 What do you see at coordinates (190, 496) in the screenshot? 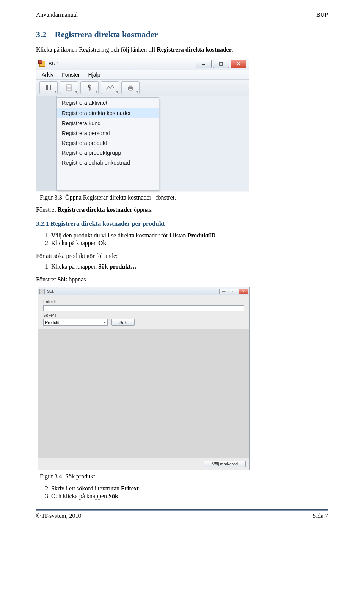
I see `list-item: Och klicka på knappen Sök` at bounding box center [190, 496].